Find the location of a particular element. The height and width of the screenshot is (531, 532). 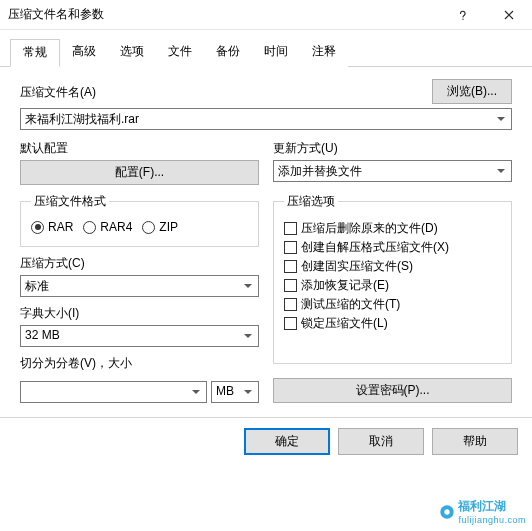

options-fieldset: 压缩选项 压缩后删除原来的文件(D) 创建自解压格式压缩文件(X) 创建固实压缩… is located at coordinates (392, 278).